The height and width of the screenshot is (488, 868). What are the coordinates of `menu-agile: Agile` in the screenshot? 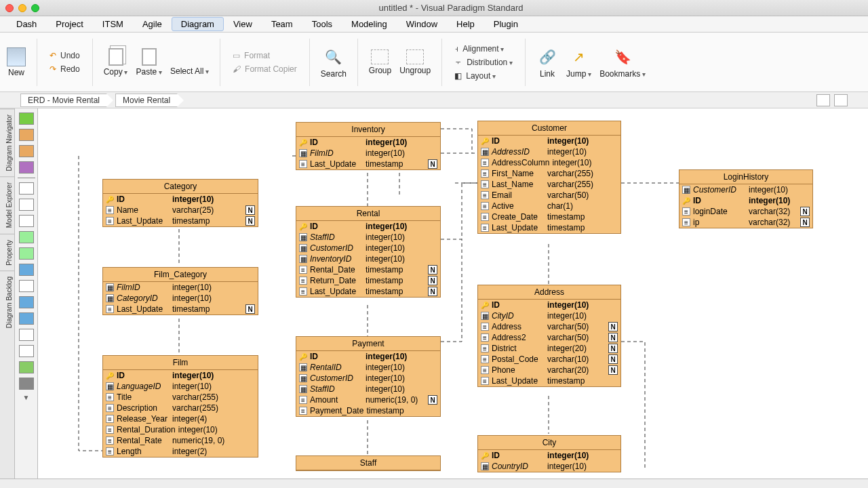 It's located at (152, 24).